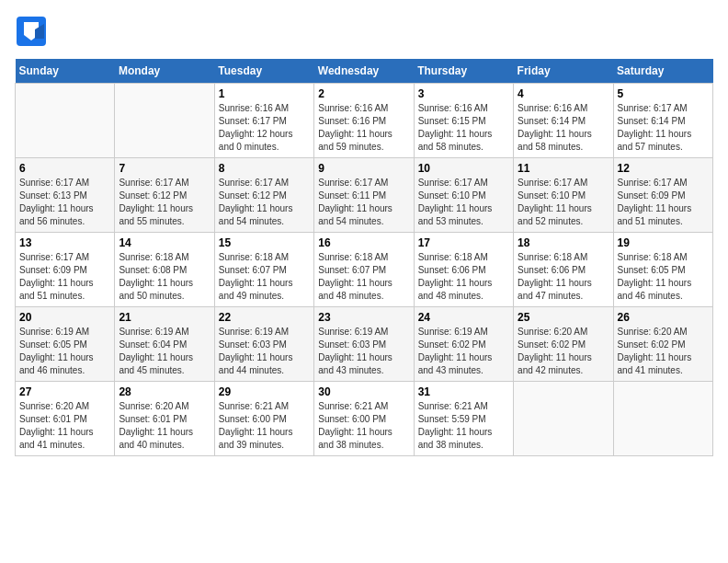 The image size is (728, 563). What do you see at coordinates (165, 344) in the screenshot?
I see `calendar-day-cell: 21Sunrise: 6:19 AM Sunset: 6:04 PM Dayli…` at bounding box center [165, 344].